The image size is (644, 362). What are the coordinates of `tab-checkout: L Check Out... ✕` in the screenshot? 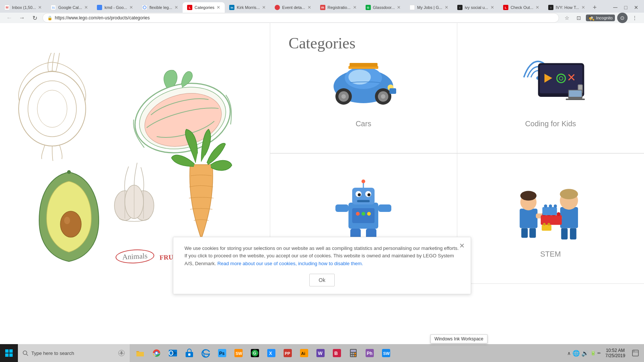 It's located at (521, 7).